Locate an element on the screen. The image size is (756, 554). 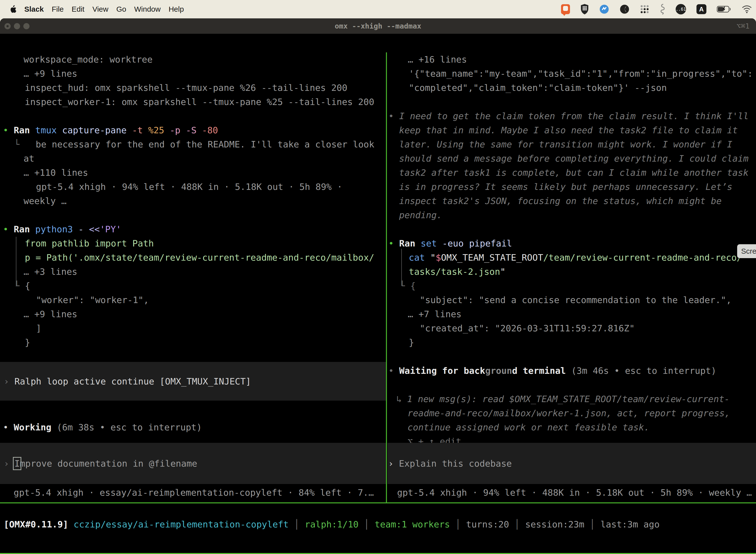
menu-file: File is located at coordinates (58, 9).